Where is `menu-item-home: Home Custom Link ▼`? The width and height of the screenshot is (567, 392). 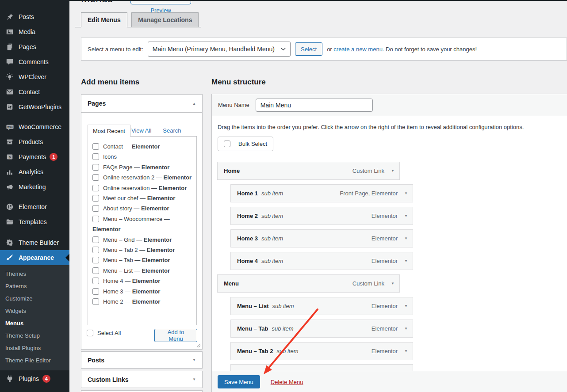
menu-item-home: Home Custom Link ▼ is located at coordinates (309, 171).